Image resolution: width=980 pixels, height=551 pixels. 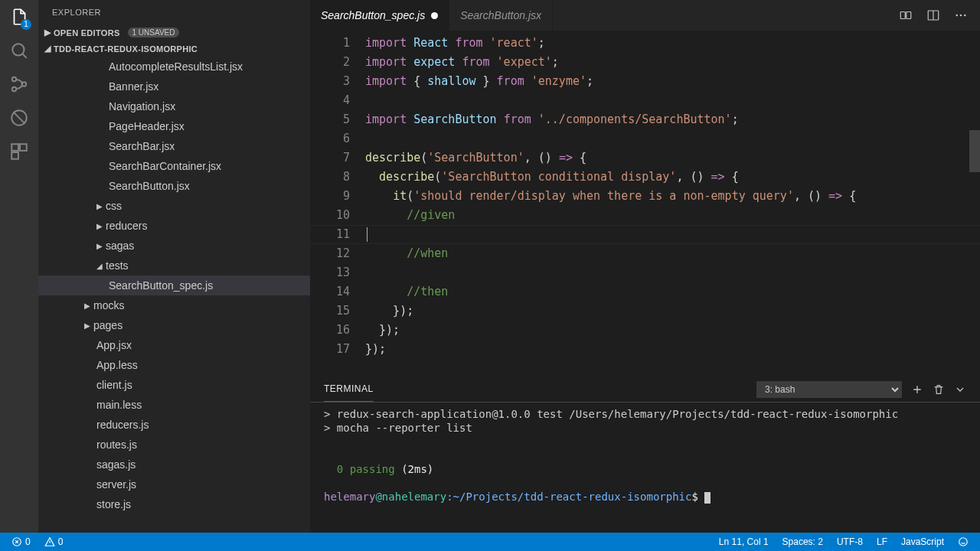 What do you see at coordinates (19, 152) in the screenshot?
I see `extensions-icon` at bounding box center [19, 152].